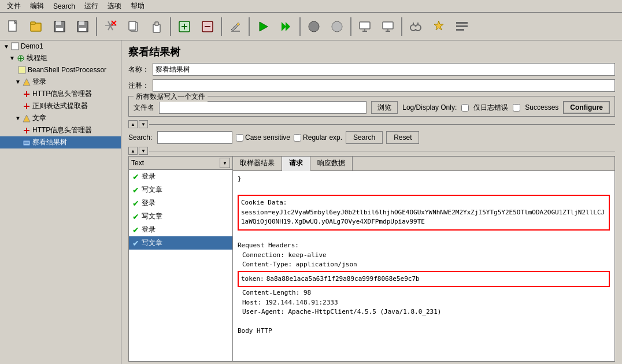  Describe the element at coordinates (60, 27) in the screenshot. I see `save-button` at that location.